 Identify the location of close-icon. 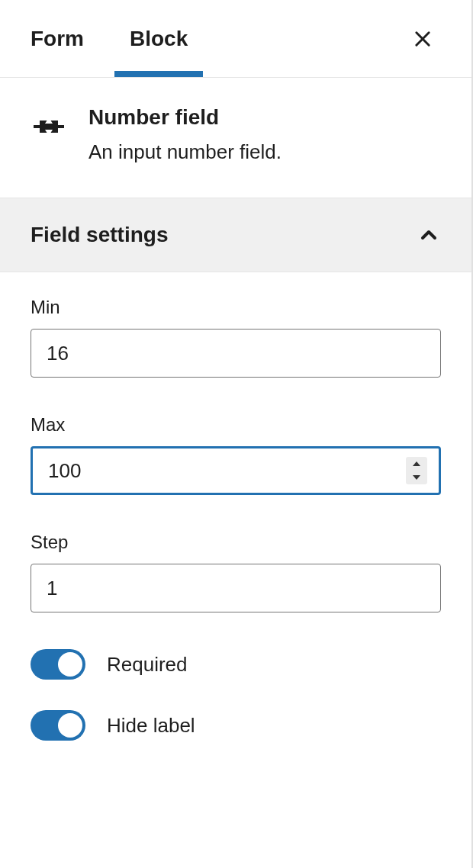
(423, 39).